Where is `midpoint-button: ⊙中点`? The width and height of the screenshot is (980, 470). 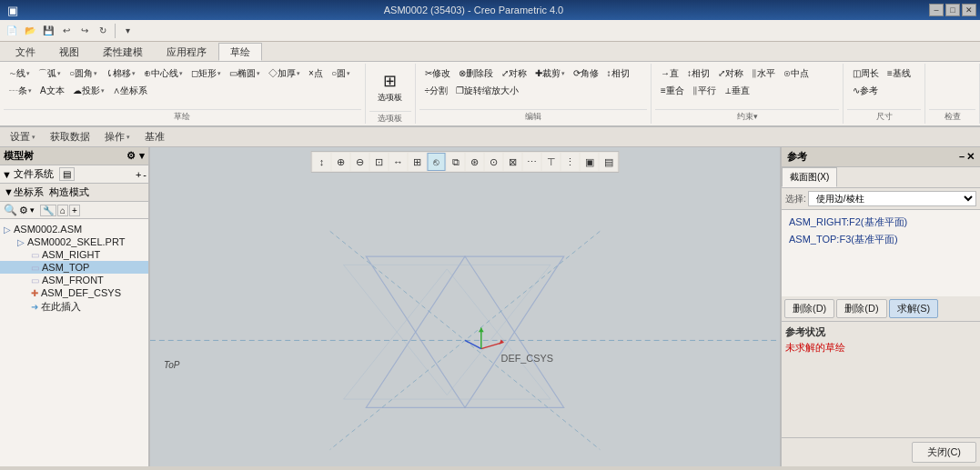 midpoint-button: ⊙中点 is located at coordinates (796, 74).